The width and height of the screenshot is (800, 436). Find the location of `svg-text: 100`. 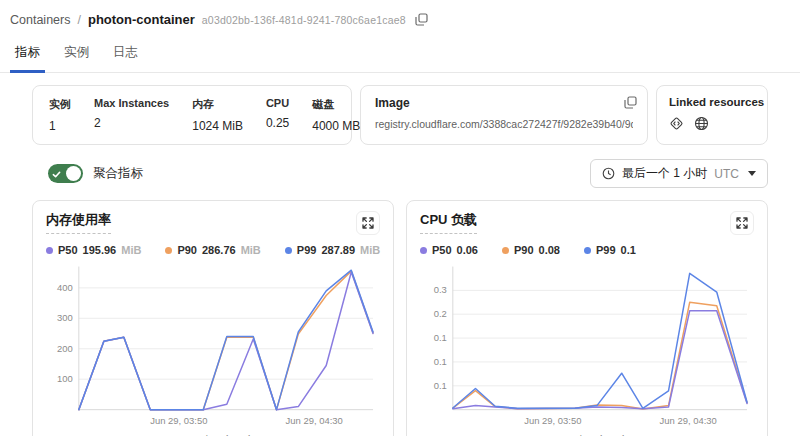

svg-text: 100 is located at coordinates (65, 378).